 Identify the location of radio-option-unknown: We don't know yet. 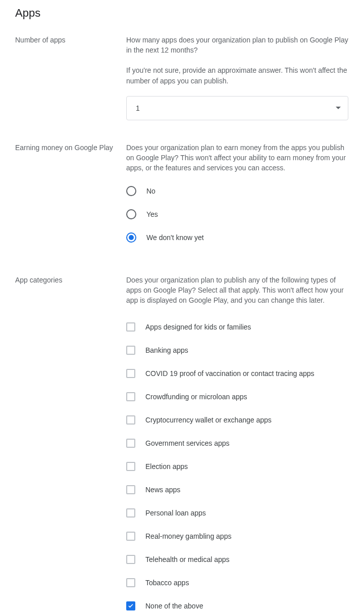
(237, 238).